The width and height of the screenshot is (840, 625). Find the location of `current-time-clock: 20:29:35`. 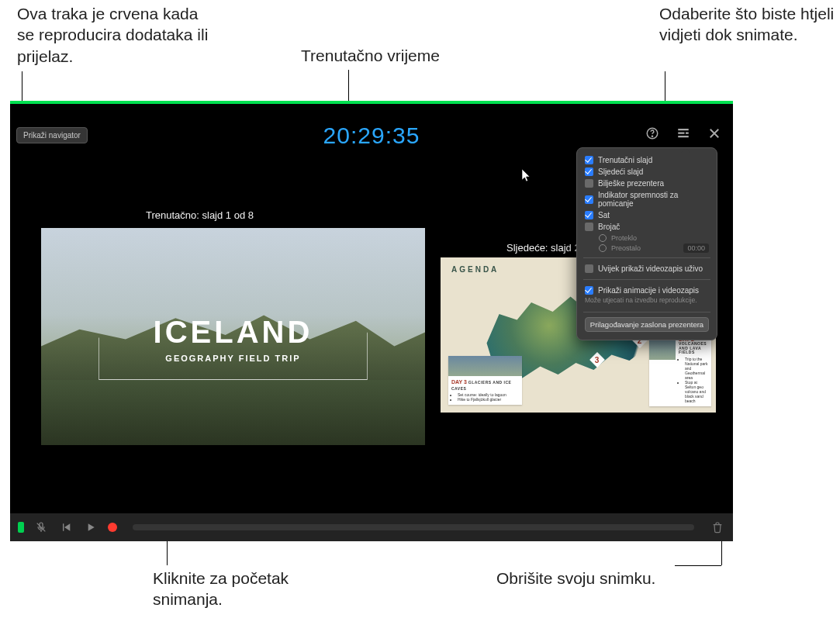

current-time-clock: 20:29:35 is located at coordinates (372, 136).